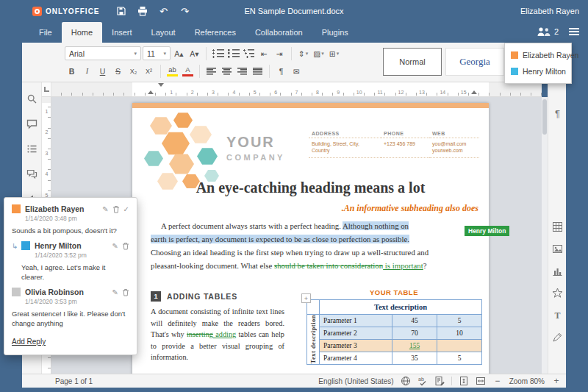  I want to click on underline-button: U, so click(103, 71).